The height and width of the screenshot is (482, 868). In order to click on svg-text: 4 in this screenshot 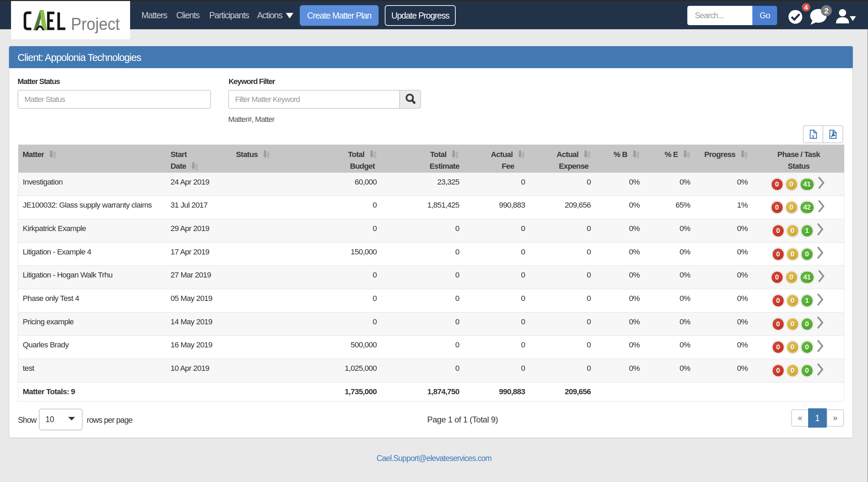, I will do `click(806, 8)`.